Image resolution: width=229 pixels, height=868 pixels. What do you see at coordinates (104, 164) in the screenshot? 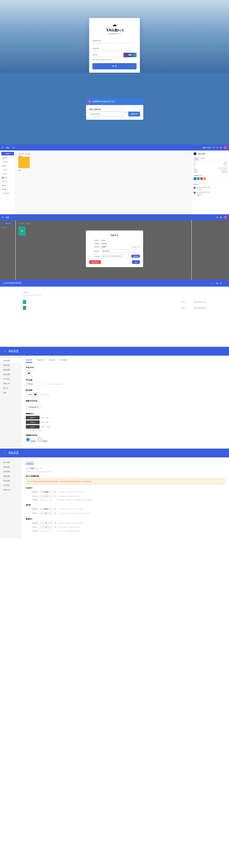
I see `folder-item: 回收` at bounding box center [104, 164].